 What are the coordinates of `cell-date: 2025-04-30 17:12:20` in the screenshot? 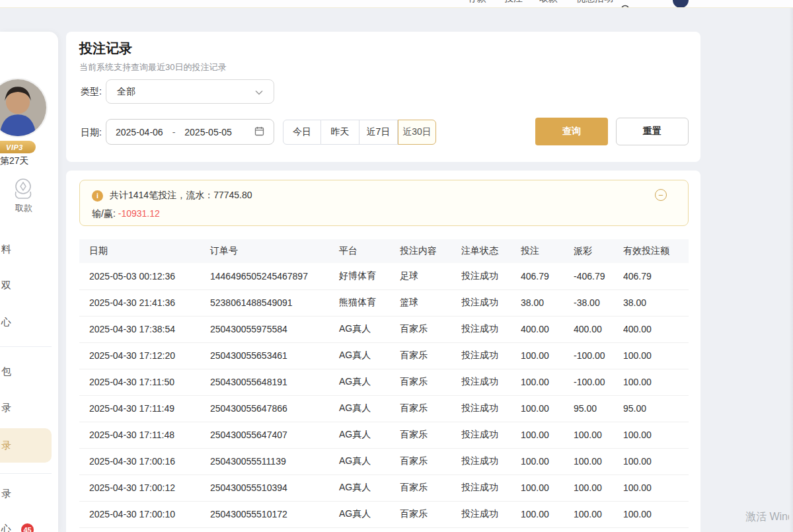 It's located at (145, 356).